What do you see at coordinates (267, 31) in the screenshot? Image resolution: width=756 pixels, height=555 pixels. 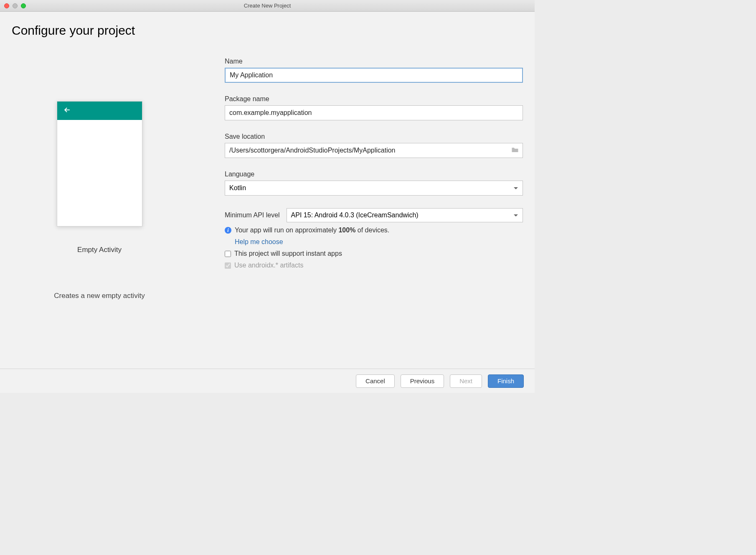 I see `page-title: Configure your project` at bounding box center [267, 31].